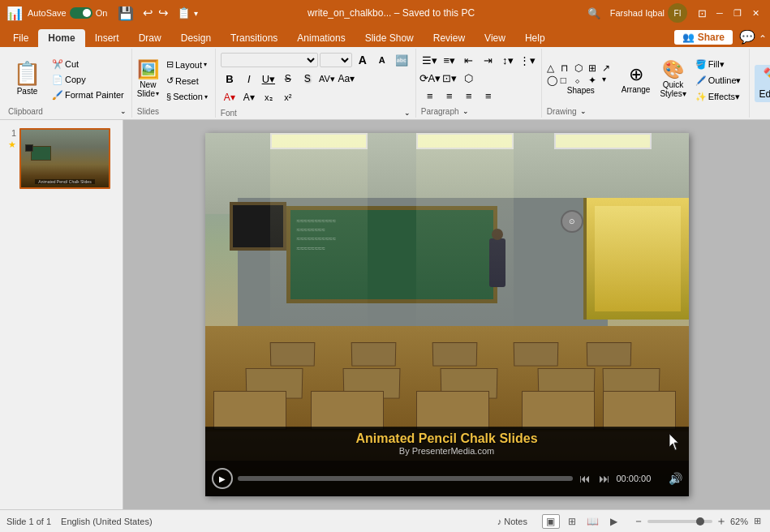  I want to click on new-slide-button: 🖼️ New Slide ▾, so click(148, 79).